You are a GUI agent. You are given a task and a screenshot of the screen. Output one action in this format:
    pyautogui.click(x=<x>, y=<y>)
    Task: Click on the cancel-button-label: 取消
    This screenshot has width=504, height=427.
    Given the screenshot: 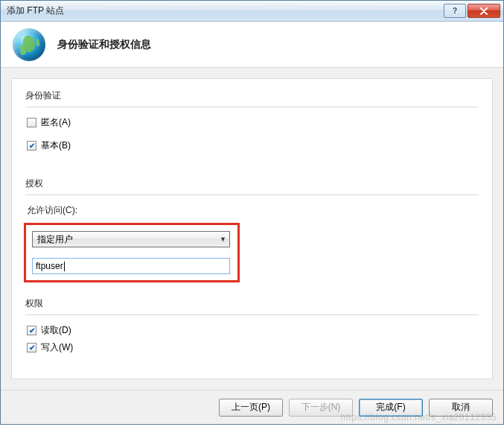 What is the action you would take?
    pyautogui.click(x=461, y=407)
    